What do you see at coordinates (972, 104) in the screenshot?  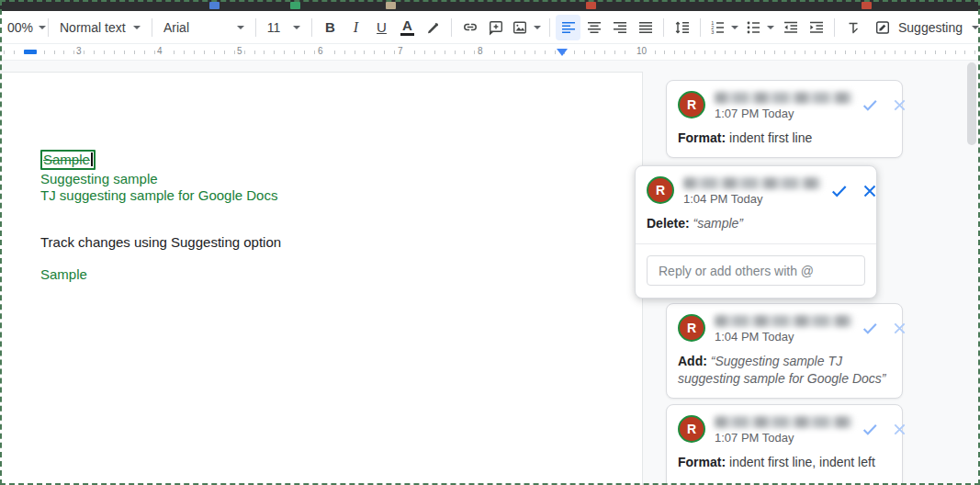 I see `scrollbar-thumb` at bounding box center [972, 104].